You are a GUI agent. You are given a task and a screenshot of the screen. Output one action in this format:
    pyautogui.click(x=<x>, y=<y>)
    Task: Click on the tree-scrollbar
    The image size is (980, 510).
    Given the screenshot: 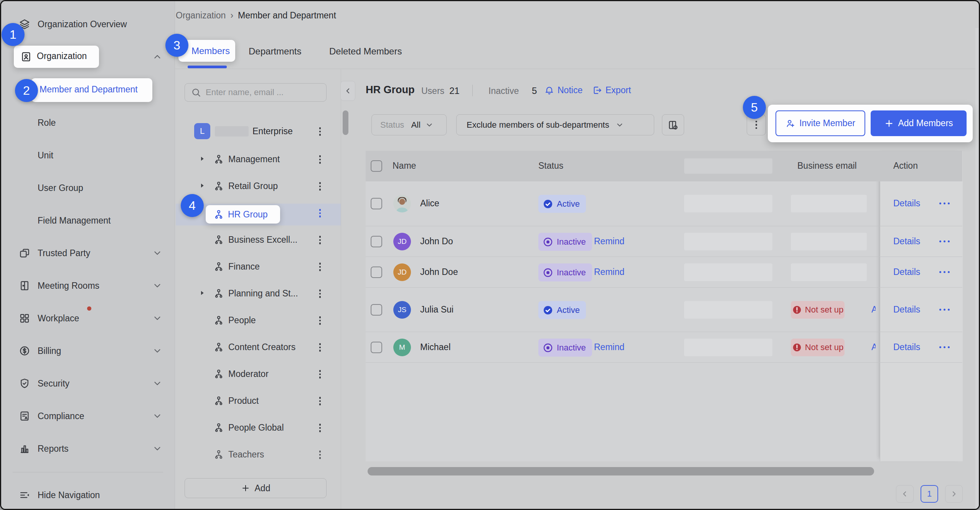 What is the action you would take?
    pyautogui.click(x=345, y=123)
    